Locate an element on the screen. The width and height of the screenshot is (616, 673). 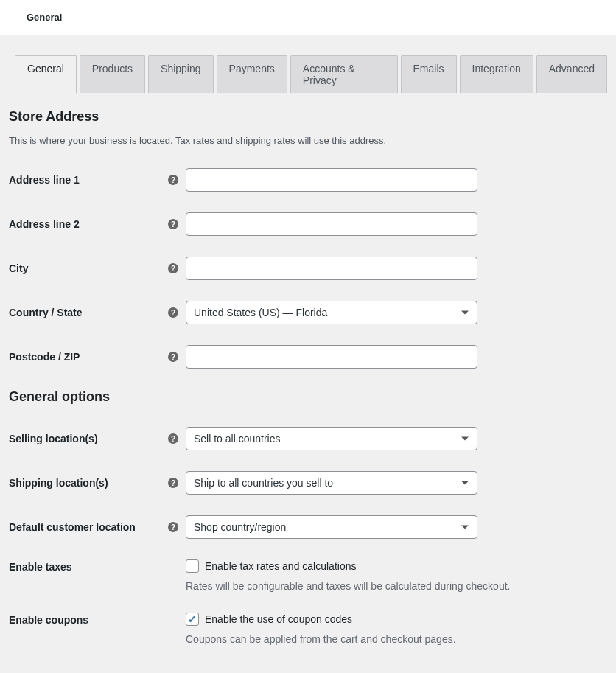
section-title-store-address: Store Address is located at coordinates (308, 116).